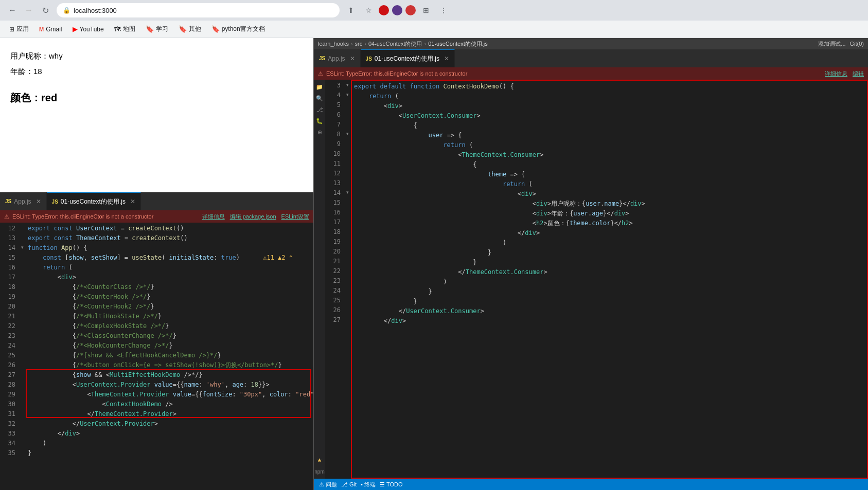  Describe the element at coordinates (426, 10) in the screenshot. I see `extensions-button: ⊞` at that location.